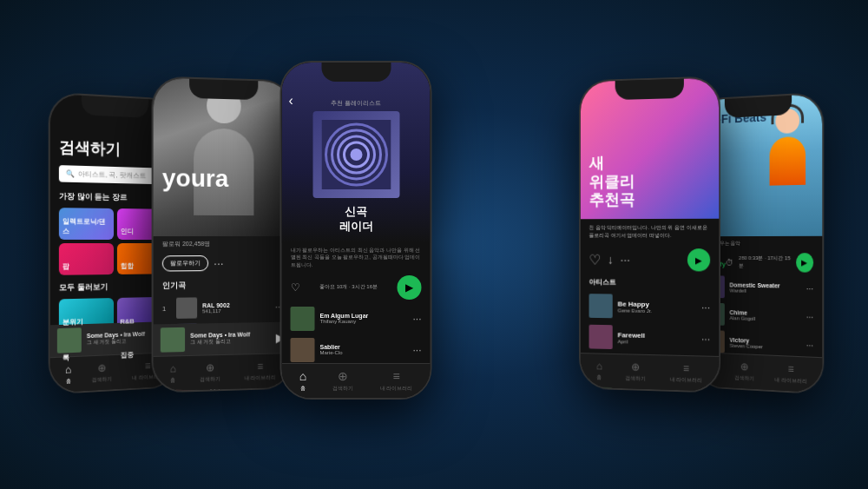 This screenshot has height=489, width=868. Describe the element at coordinates (222, 339) in the screenshot. I see `mini-player-2: Some Days • Ira Wolf 그 새 거짓 돌리고 ▶` at that location.